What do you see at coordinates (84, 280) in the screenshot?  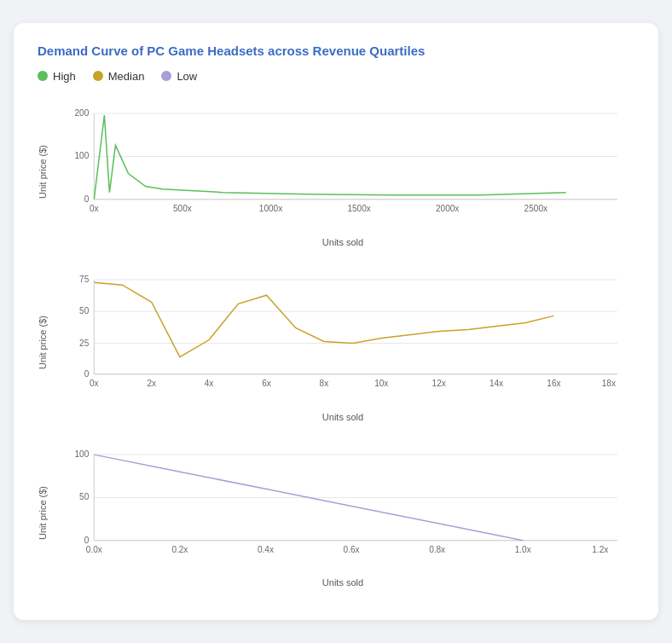 I see `svg-text: 75` at bounding box center [84, 280].